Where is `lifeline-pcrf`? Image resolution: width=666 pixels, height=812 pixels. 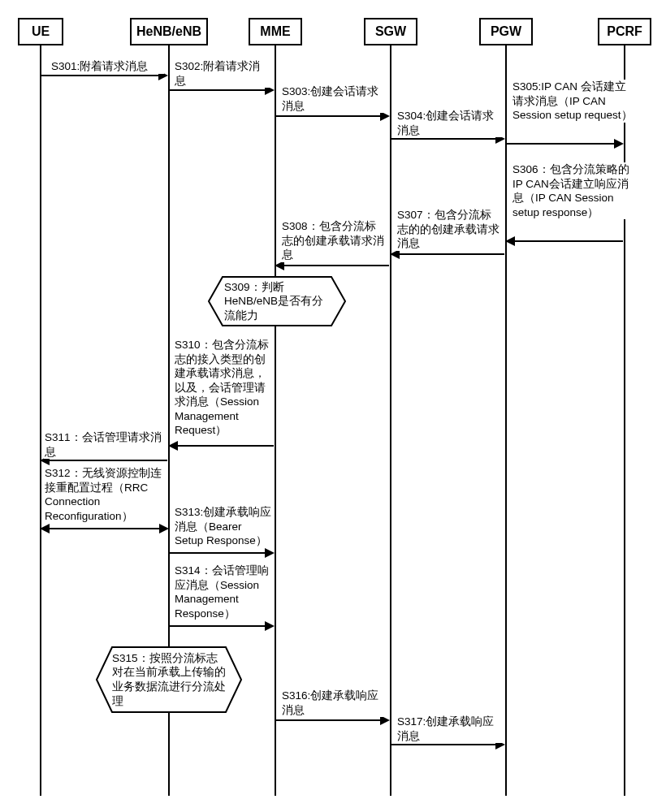
lifeline-pcrf is located at coordinates (625, 420).